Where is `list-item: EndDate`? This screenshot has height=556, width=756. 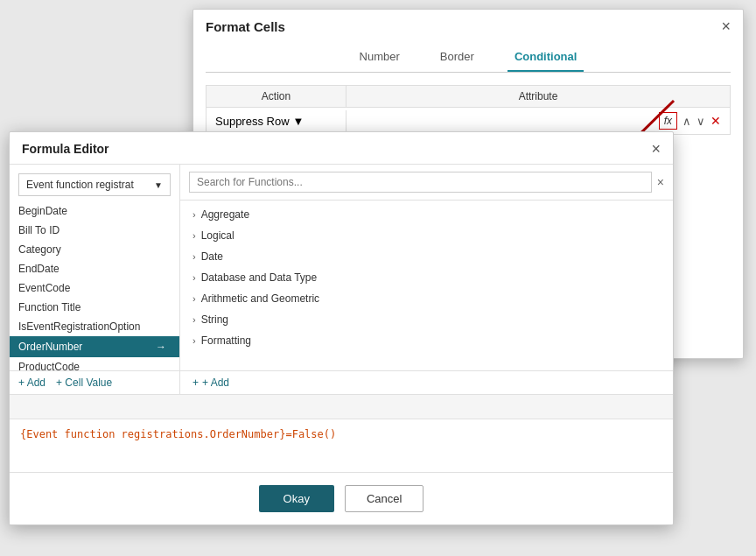
list-item: EndDate is located at coordinates (94, 269).